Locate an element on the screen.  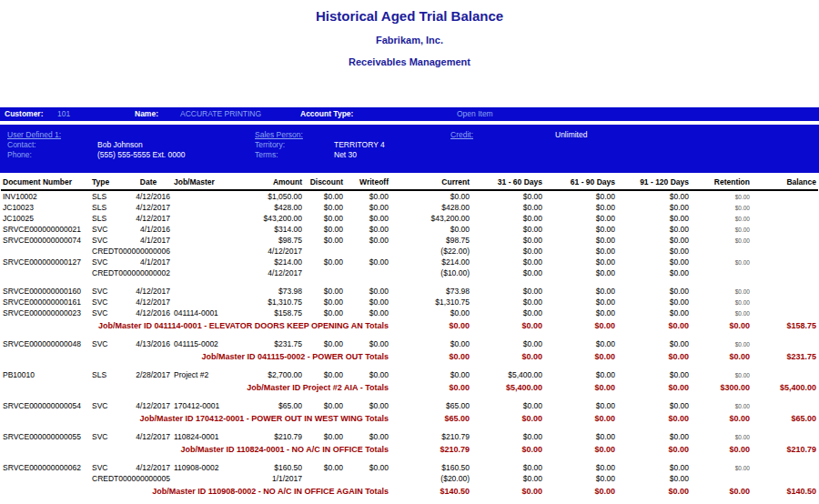
cell-amount: $2,700.00 is located at coordinates (280, 375).